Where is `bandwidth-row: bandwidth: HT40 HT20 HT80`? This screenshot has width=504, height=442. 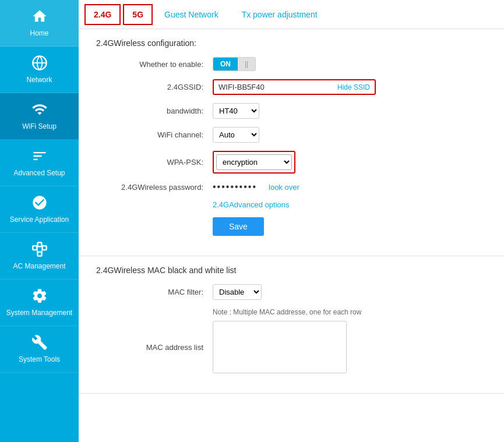
bandwidth-row: bandwidth: HT40 HT20 HT80 is located at coordinates (291, 111).